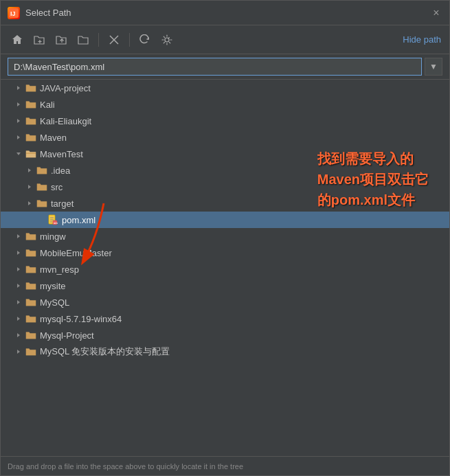 This screenshot has width=450, height=476. I want to click on dialog-title: Select Path, so click(48, 12).